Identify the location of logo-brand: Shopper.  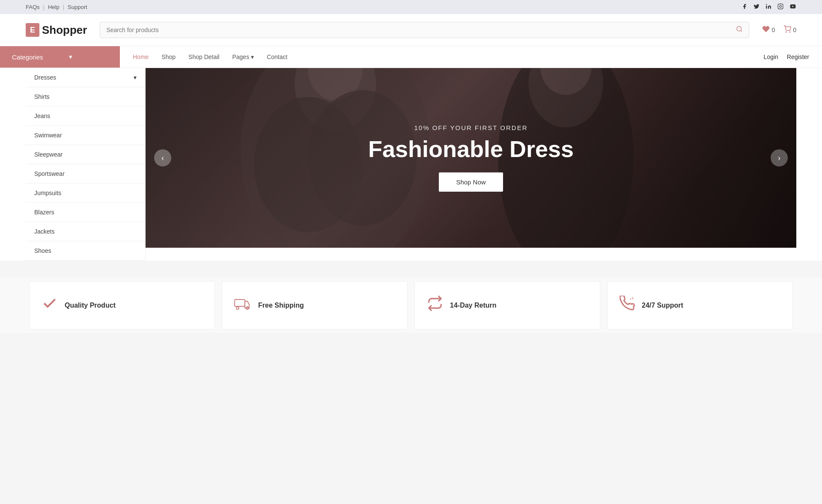
(64, 30).